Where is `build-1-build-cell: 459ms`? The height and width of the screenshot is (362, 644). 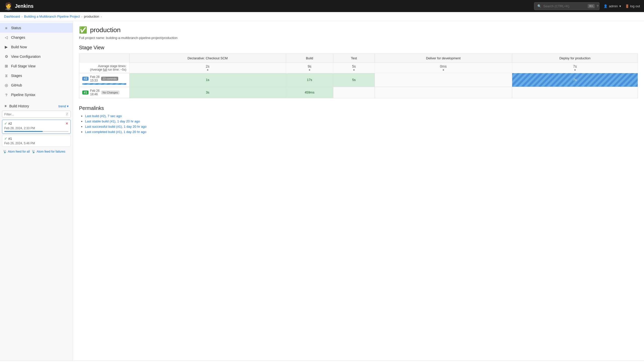 build-1-build-cell: 459ms is located at coordinates (309, 93).